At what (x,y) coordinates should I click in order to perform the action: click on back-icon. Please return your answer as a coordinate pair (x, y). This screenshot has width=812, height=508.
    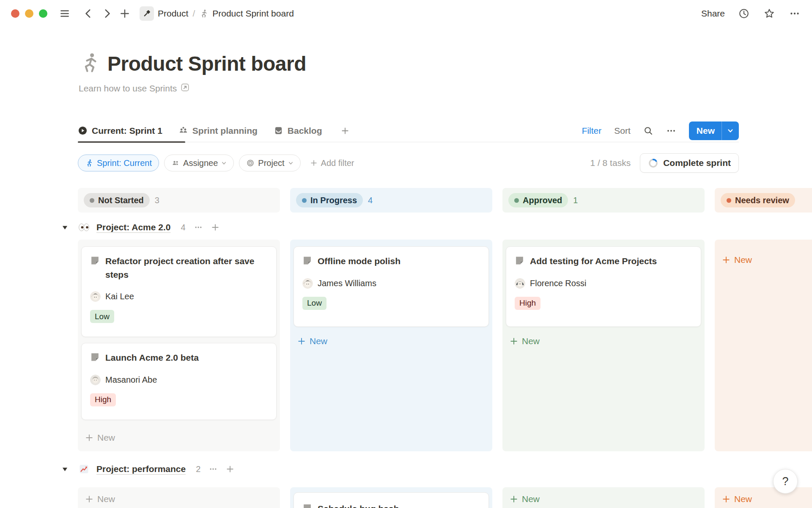
    Looking at the image, I should click on (88, 14).